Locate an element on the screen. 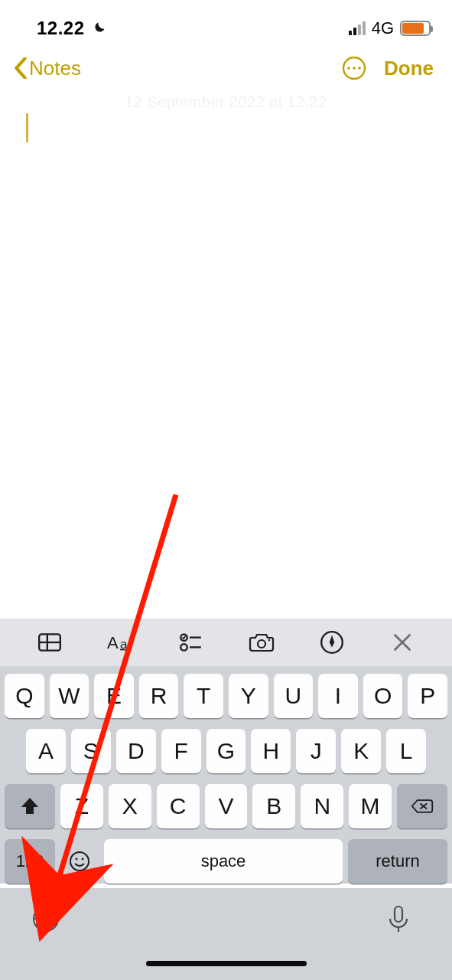 This screenshot has height=980, width=452. emoji-key is located at coordinates (80, 861).